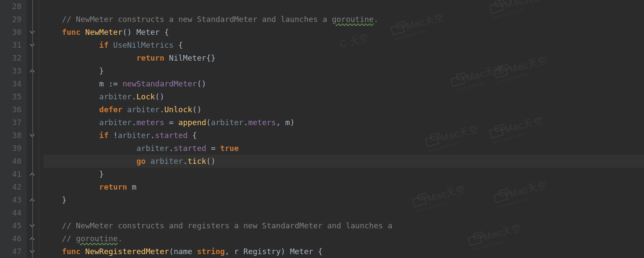 Image resolution: width=644 pixels, height=258 pixels. What do you see at coordinates (343, 161) in the screenshot?
I see `code-line: go arbiter.tick()` at bounding box center [343, 161].